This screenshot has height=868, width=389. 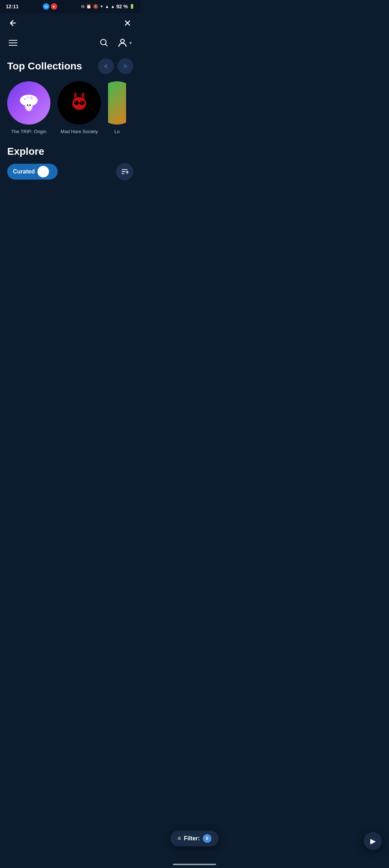 I want to click on heart-icon: ♥, so click(x=54, y=6).